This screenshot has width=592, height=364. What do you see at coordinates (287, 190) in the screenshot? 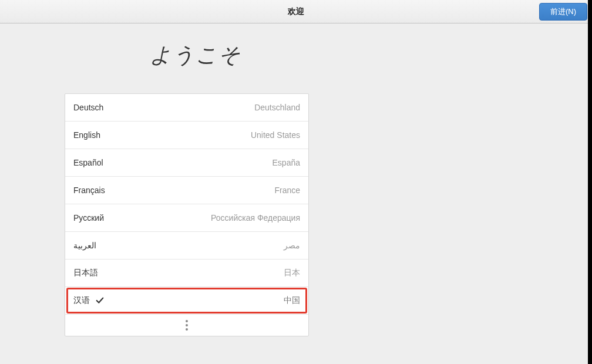
I see `language-region: France` at bounding box center [287, 190].